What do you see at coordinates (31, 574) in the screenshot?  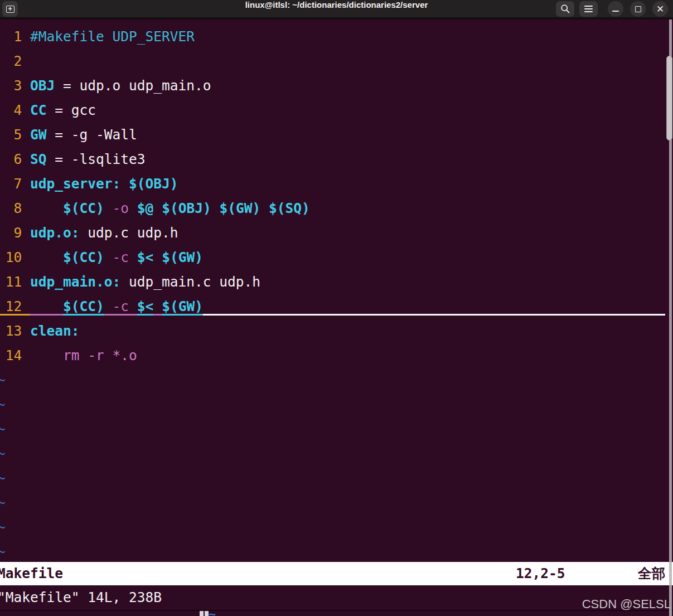 I see `statusline-filename: Makefile` at bounding box center [31, 574].